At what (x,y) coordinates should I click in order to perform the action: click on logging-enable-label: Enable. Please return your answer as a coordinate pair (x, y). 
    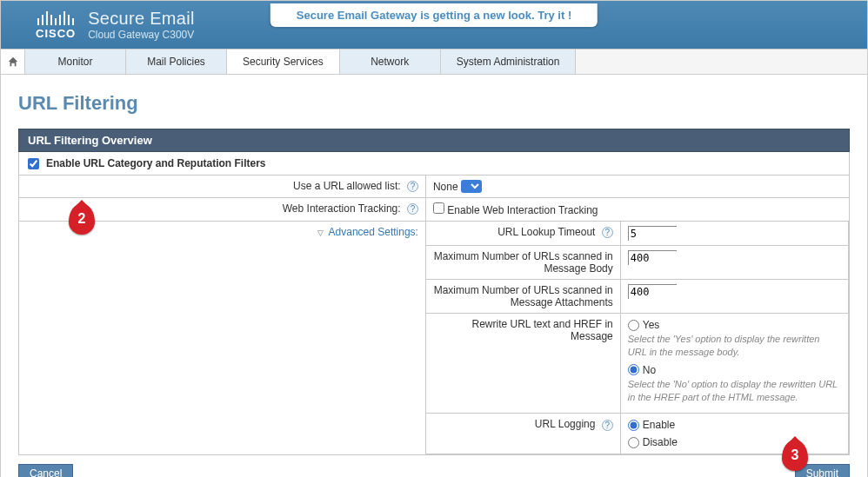
    Looking at the image, I should click on (659, 425).